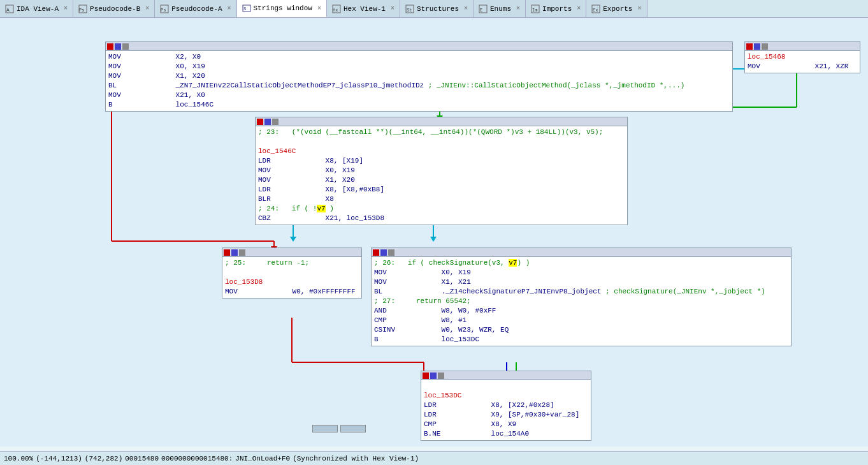  I want to click on tab-label-structures: Structures, so click(438, 9).